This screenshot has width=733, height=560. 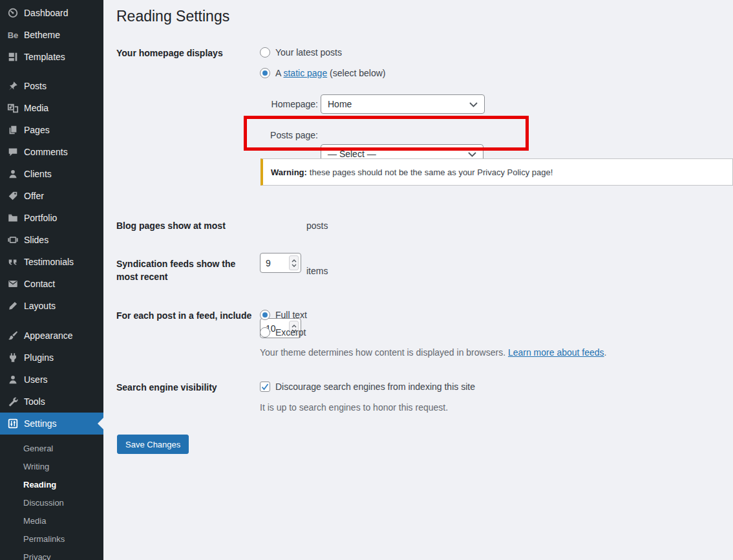 What do you see at coordinates (52, 152) in the screenshot?
I see `sidebar-item-comments: Comments` at bounding box center [52, 152].